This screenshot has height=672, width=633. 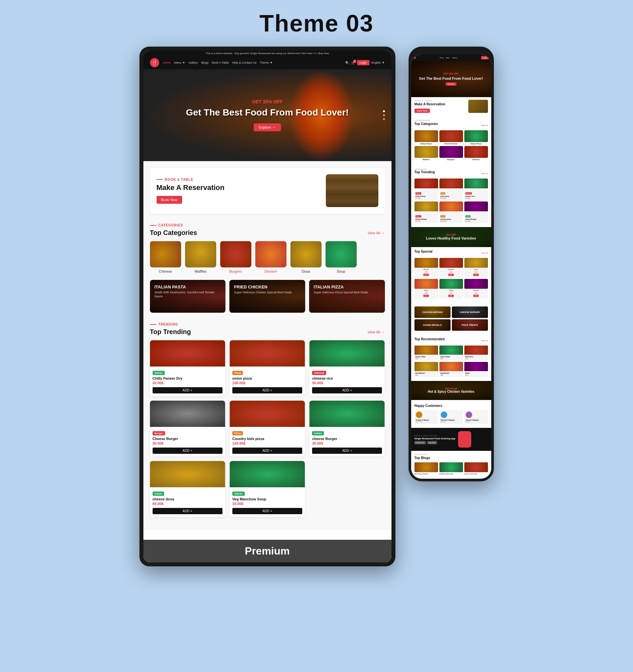 What do you see at coordinates (451, 137) in the screenshot?
I see `phone-category-chicken: Fried Chicken` at bounding box center [451, 137].